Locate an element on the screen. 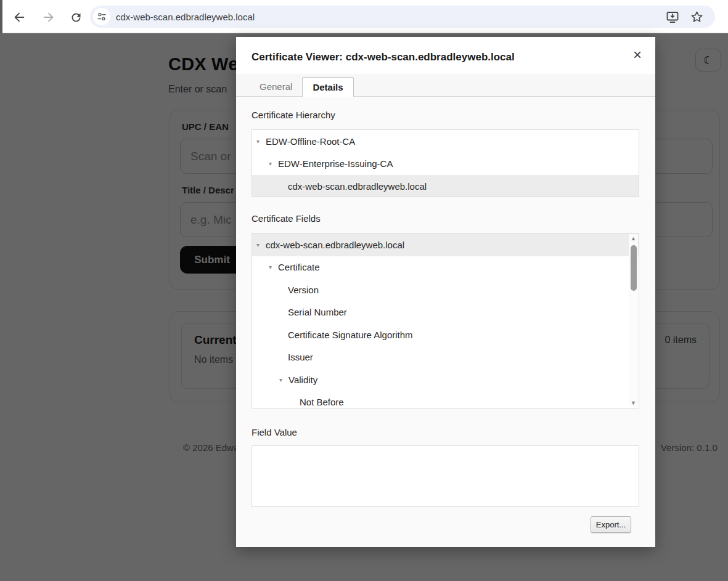  omnibox-url-bar: cdx-web-scan.edbradleyweb.local is located at coordinates (403, 17).